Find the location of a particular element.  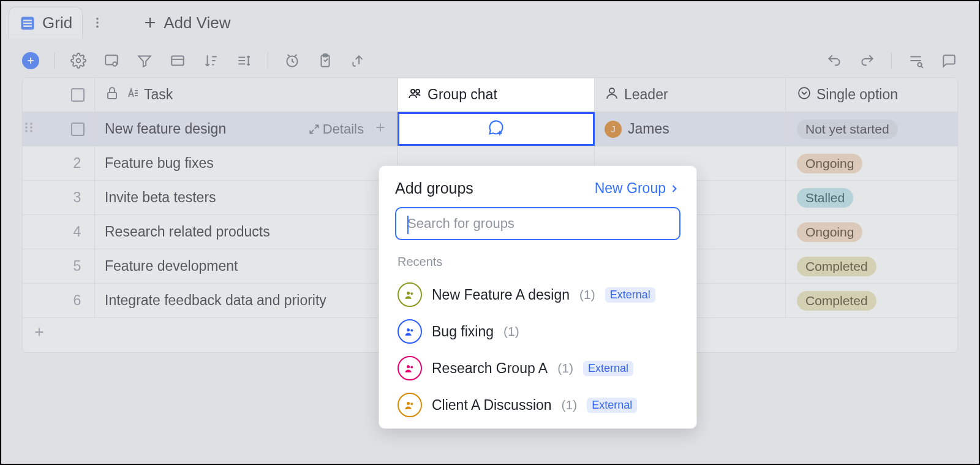

task-name: Research related products is located at coordinates (187, 232).